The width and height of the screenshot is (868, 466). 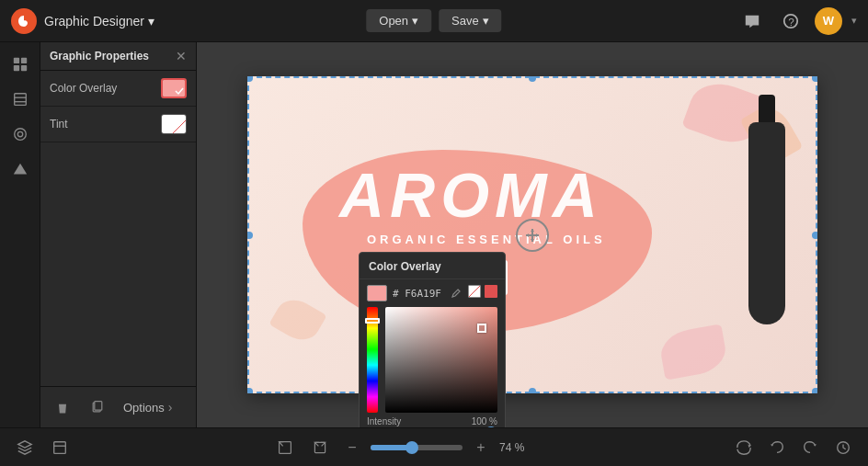 I want to click on avatar: W, so click(x=828, y=21).